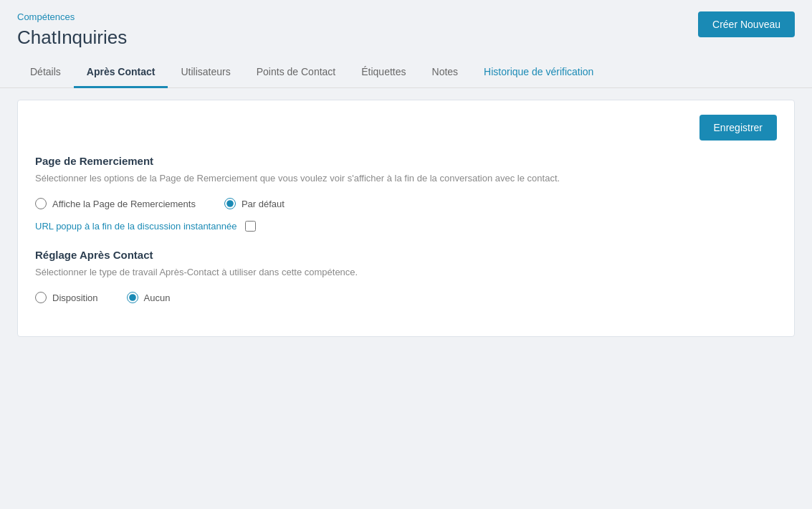  I want to click on card-toolbar: Enregistrer, so click(406, 128).